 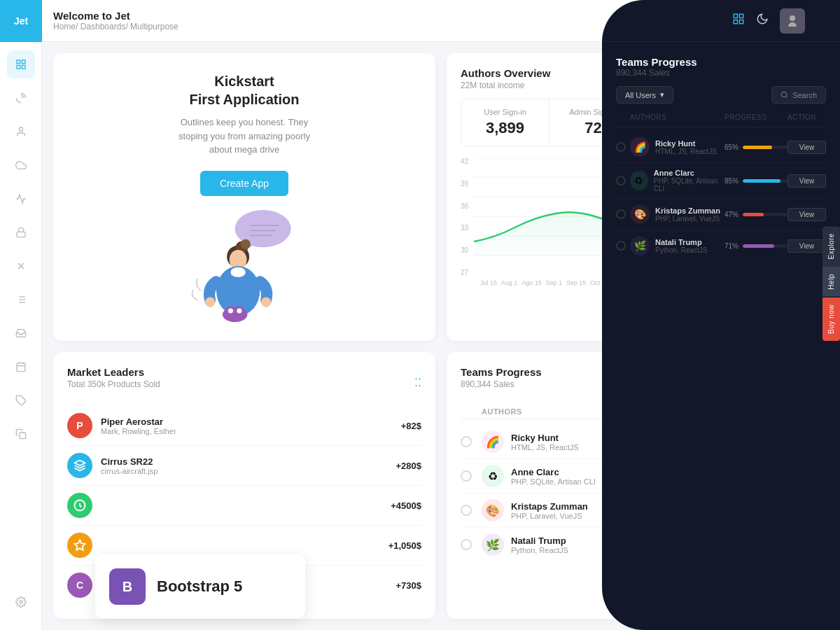 I want to click on dark-team-row: 🌈 Ricky Hunt HTML, JS, ReactJS 65% View, so click(x=721, y=147).